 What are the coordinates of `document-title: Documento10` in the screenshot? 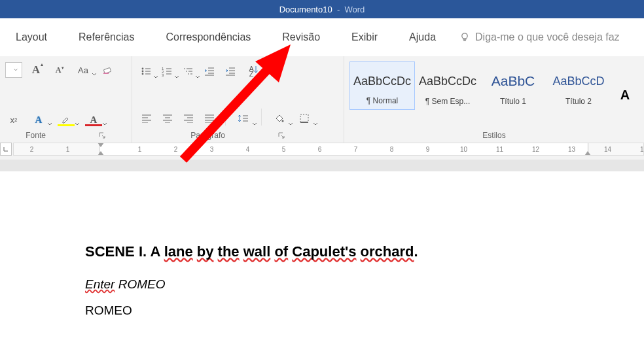 It's located at (306, 9).